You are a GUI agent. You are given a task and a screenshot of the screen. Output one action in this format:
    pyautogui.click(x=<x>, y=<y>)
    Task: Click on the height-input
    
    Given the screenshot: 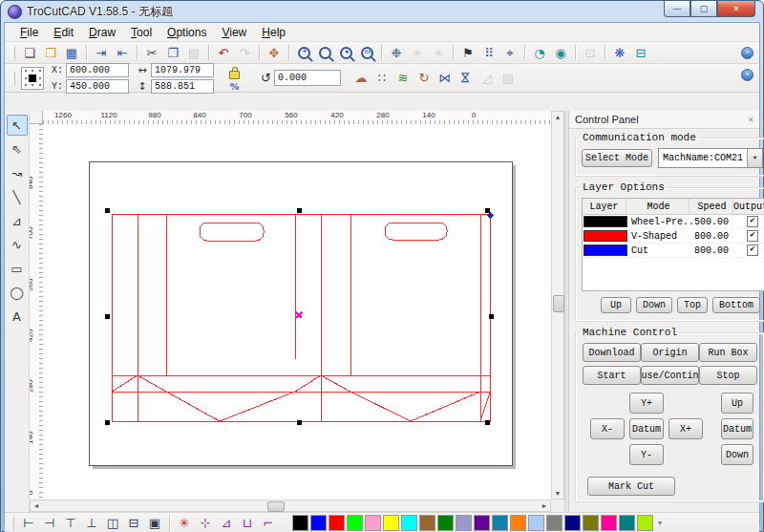 What is the action you would take?
    pyautogui.click(x=182, y=86)
    